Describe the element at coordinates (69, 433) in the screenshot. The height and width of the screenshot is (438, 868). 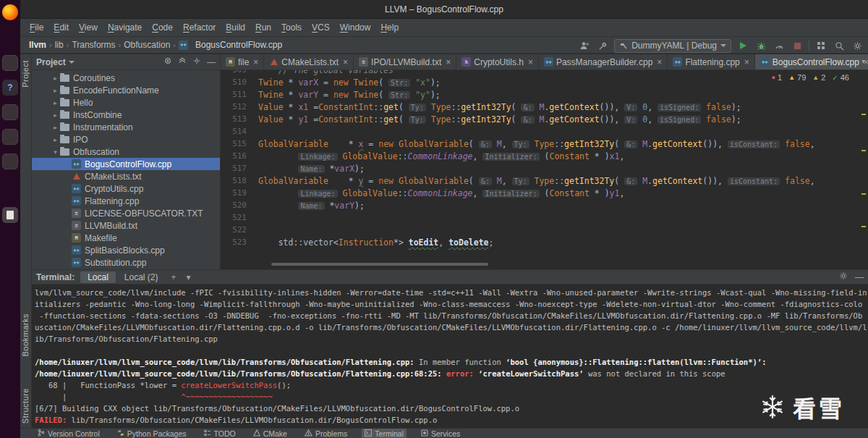
I see `statusbar-version-control: Version Control` at that location.